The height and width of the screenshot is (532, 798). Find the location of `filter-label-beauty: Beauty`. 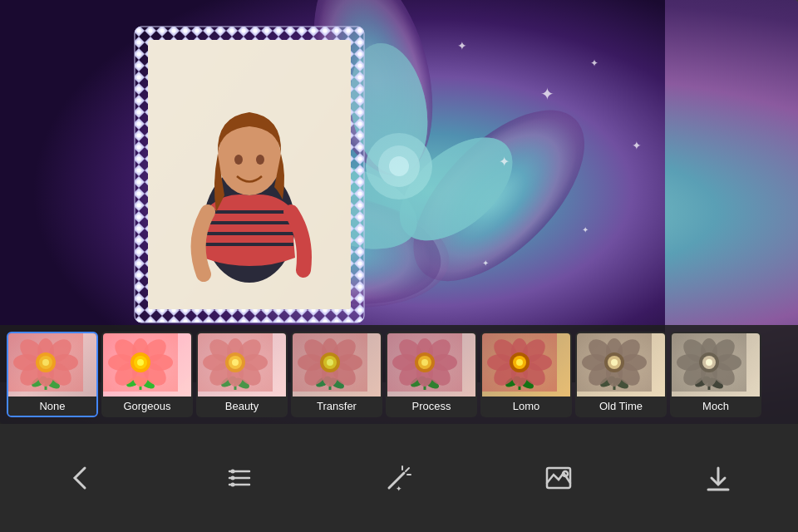

filter-label-beauty: Beauty is located at coordinates (242, 406).